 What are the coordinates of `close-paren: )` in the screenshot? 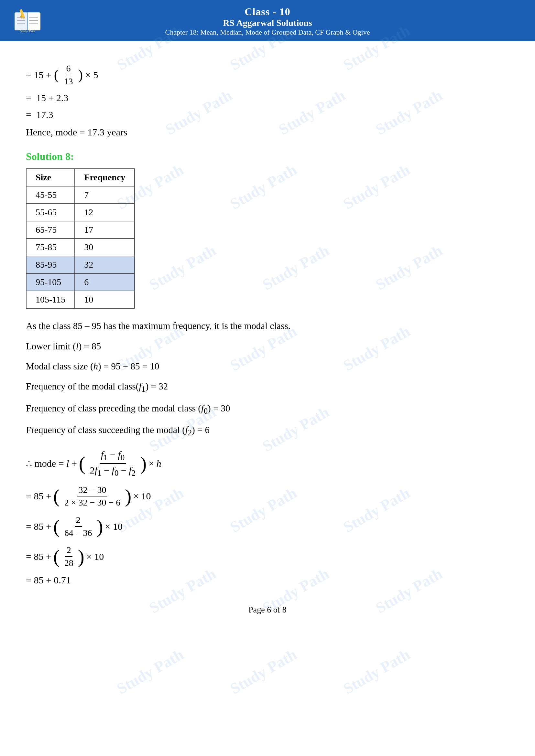 It's located at (81, 75).